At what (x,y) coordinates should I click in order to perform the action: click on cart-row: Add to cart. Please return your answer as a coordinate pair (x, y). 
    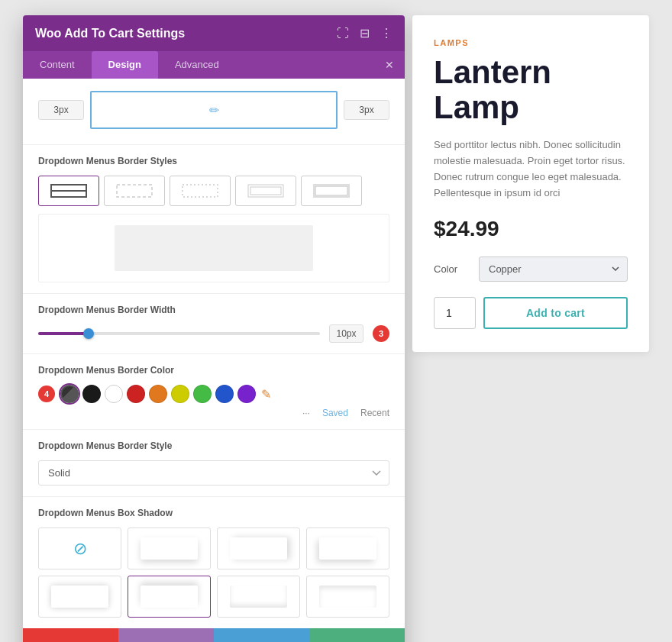
    Looking at the image, I should click on (531, 313).